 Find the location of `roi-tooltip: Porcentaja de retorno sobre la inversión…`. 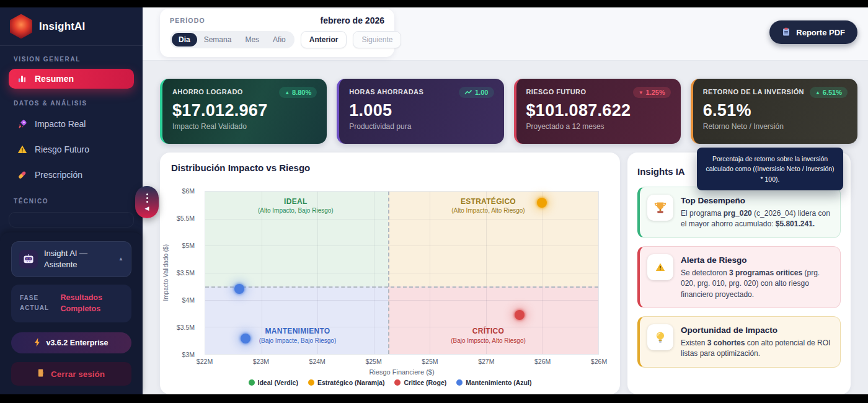

roi-tooltip: Porcentaja de retorno sobre la inversión… is located at coordinates (770, 169).